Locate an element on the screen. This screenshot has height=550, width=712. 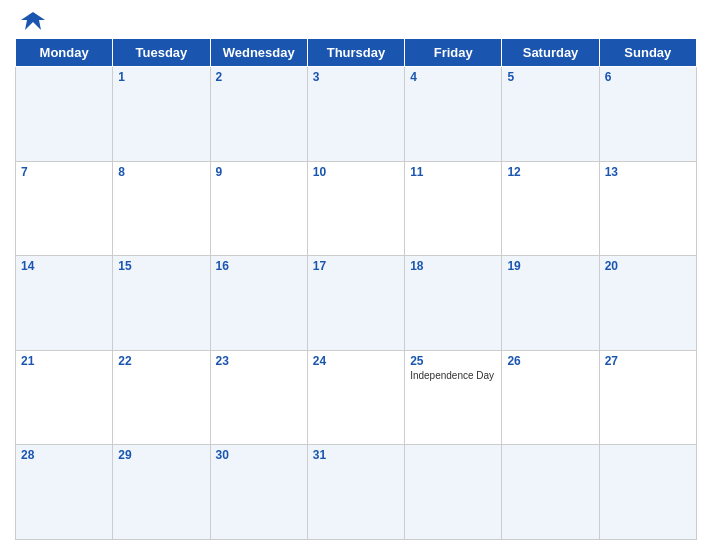
calendar-cell: 18 is located at coordinates (454, 304).